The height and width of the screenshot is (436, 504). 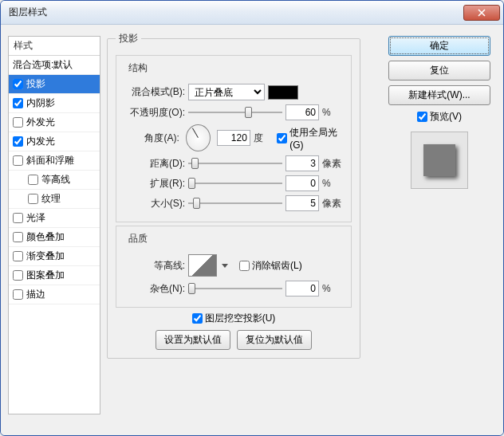 What do you see at coordinates (203, 265) in the screenshot?
I see `contour-picker` at bounding box center [203, 265].